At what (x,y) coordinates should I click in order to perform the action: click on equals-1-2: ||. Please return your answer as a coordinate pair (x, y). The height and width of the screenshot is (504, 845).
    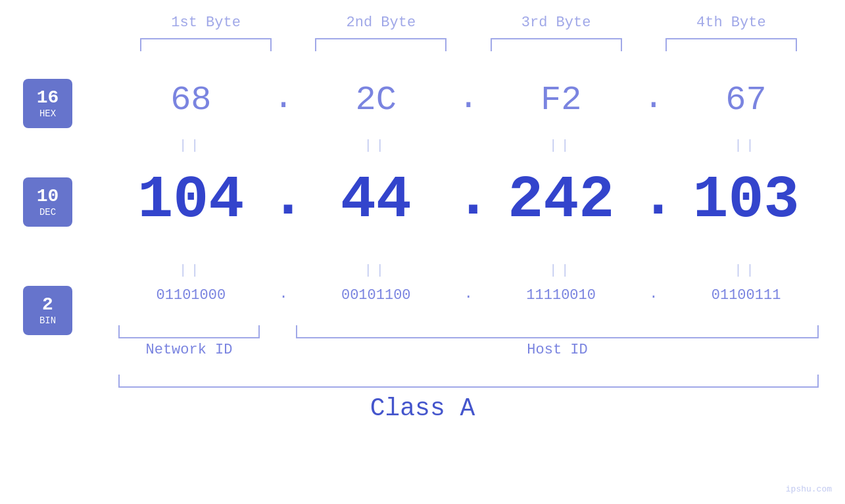
    Looking at the image, I should click on (376, 146).